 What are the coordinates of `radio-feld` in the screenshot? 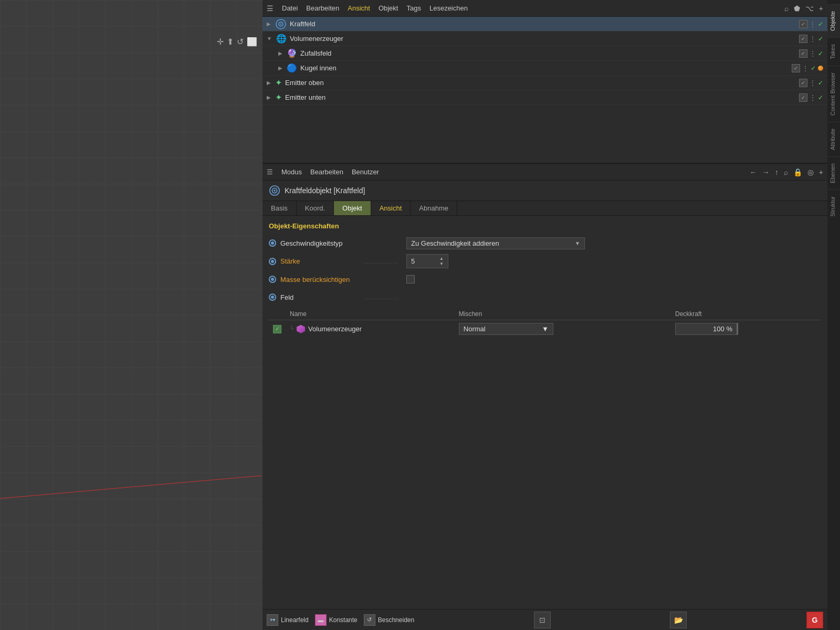 It's located at (272, 297).